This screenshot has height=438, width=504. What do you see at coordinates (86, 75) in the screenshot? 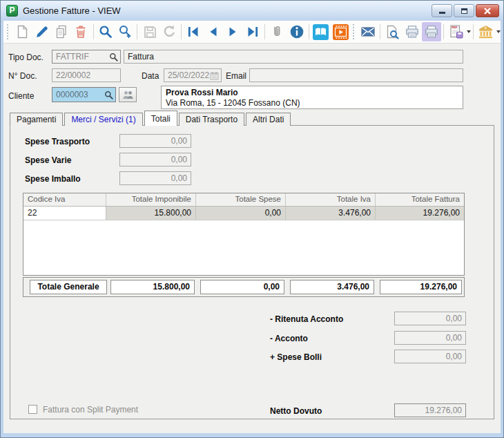
I see `numero-doc-input: 22/00002` at bounding box center [86, 75].